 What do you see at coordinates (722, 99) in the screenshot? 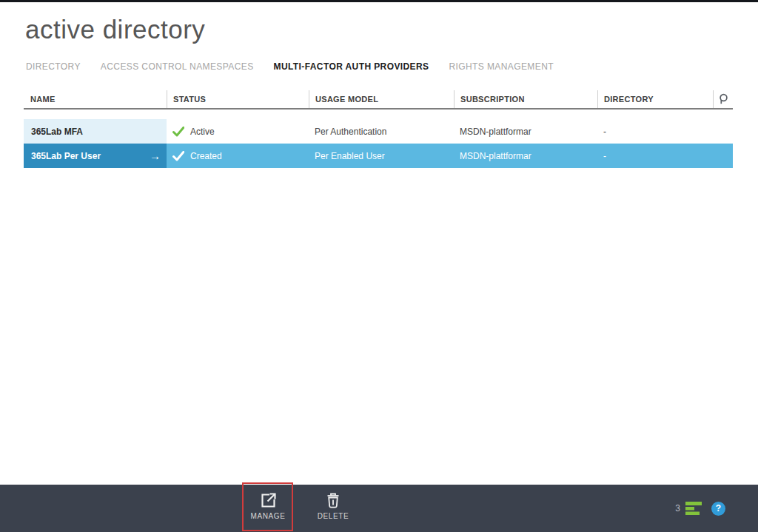
I see `search-button` at bounding box center [722, 99].